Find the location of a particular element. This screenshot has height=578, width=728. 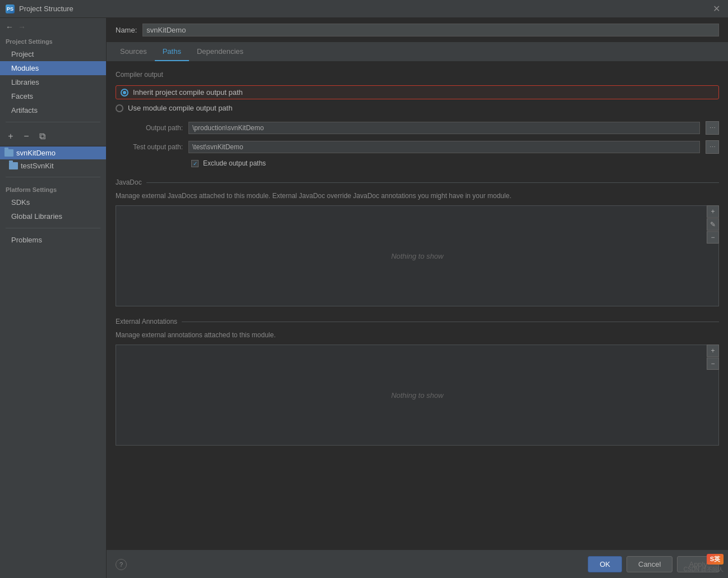

cancel-button: Cancel is located at coordinates (649, 565).